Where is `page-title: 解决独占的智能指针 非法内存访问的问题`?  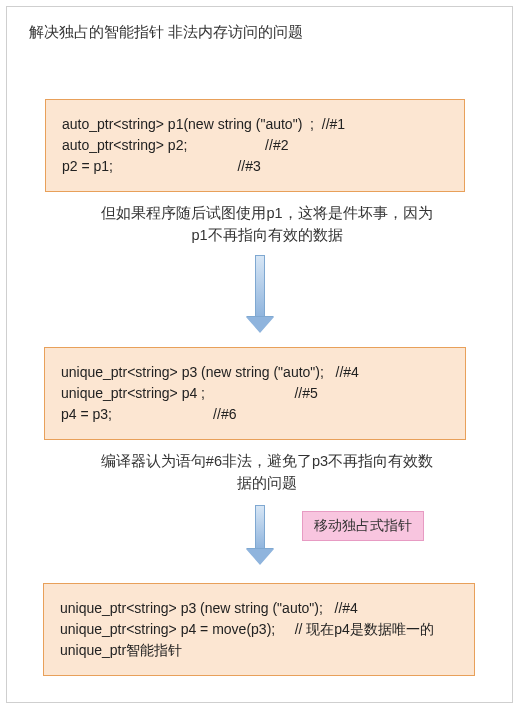 page-title: 解决独占的智能指针 非法内存访问的问题 is located at coordinates (166, 32).